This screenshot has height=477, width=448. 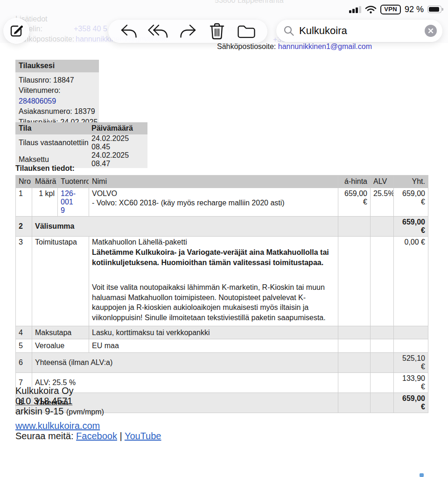 I want to click on table-row-taxzone: 5 Veroalue EU maa, so click(x=222, y=346).